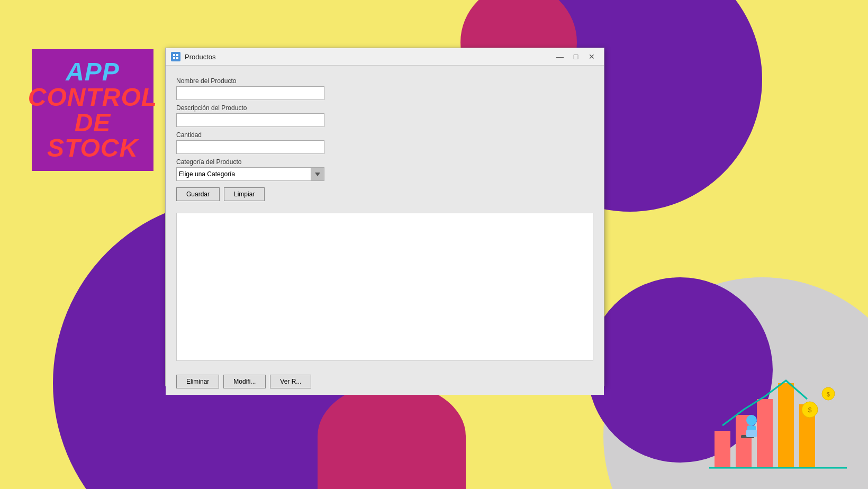 The width and height of the screenshot is (868, 489). What do you see at coordinates (250, 120) in the screenshot?
I see `descripcion-input` at bounding box center [250, 120].